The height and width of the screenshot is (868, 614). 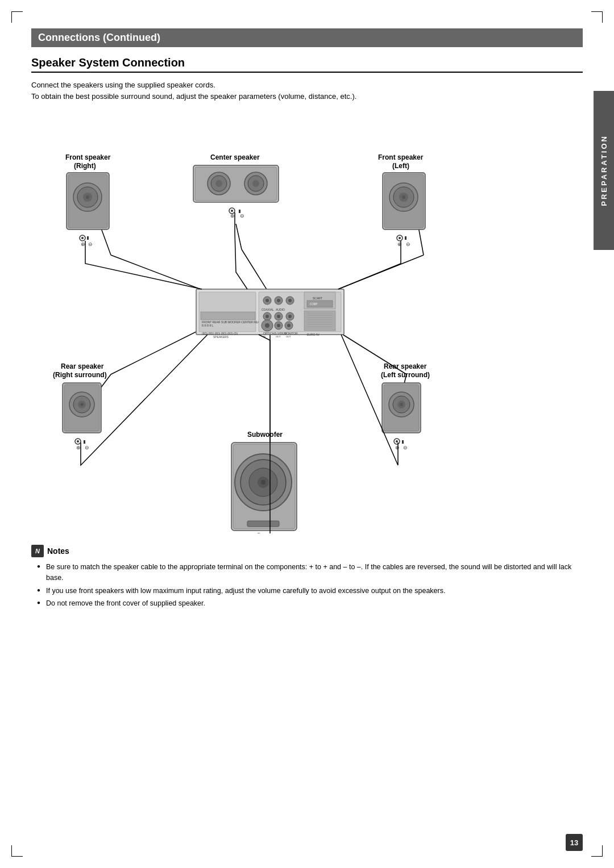 I want to click on desc-line1: Connect the speakers using the supplied …, so click(x=307, y=85).